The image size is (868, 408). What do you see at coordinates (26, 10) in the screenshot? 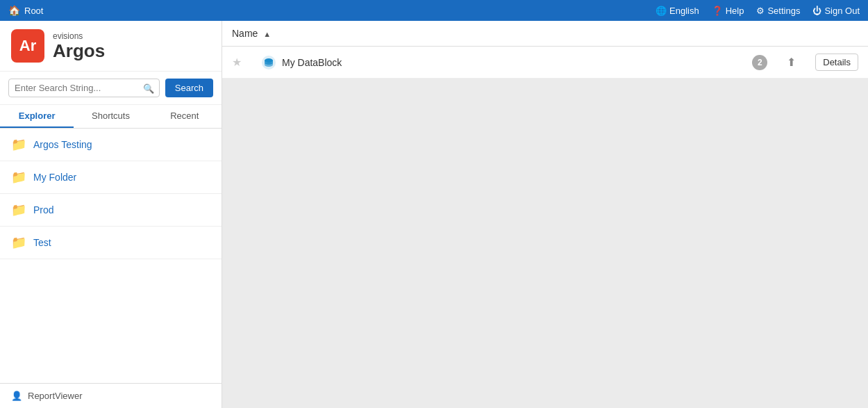
I see `top-bar-left: 🏠 Root` at bounding box center [26, 10].